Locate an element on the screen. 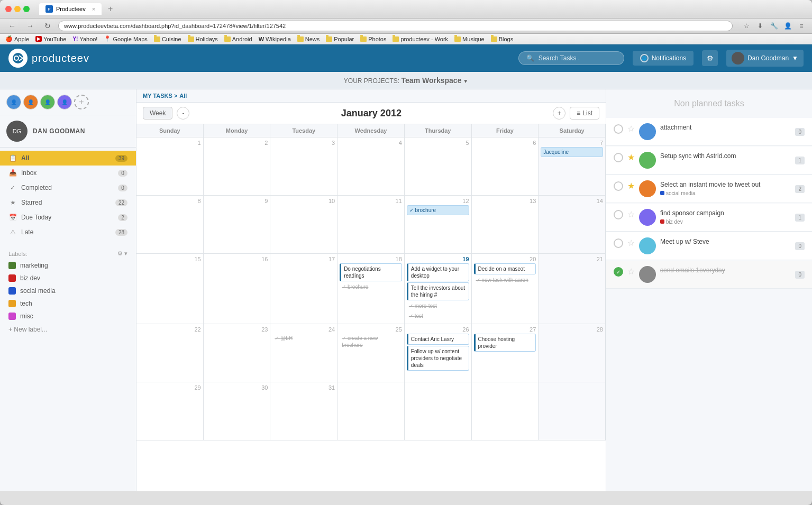 The image size is (812, 505). cal-cell-jan19: 19 Add a widget to your desktop Tell the… is located at coordinates (438, 289).